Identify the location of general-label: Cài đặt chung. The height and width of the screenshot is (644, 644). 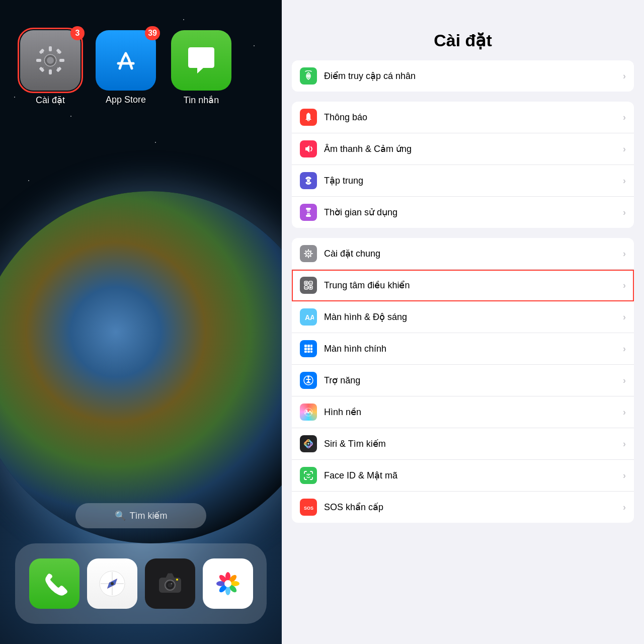
(473, 254).